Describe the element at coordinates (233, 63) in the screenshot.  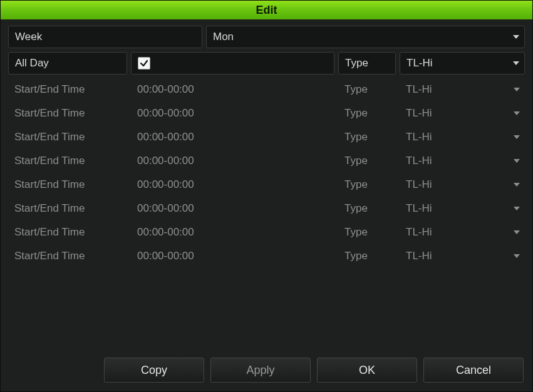
I see `allday-checkbox-cell` at that location.